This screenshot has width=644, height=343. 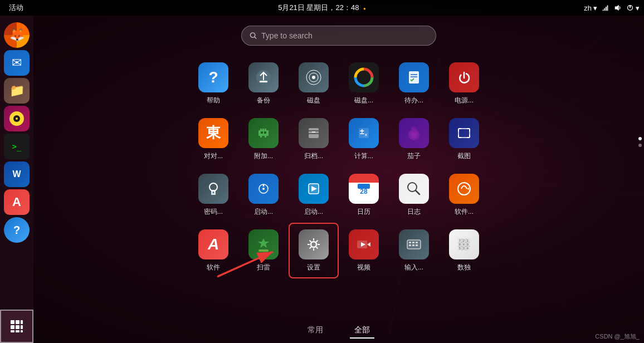 What do you see at coordinates (17, 119) in the screenshot?
I see `dock-item-rhythmbox` at bounding box center [17, 119].